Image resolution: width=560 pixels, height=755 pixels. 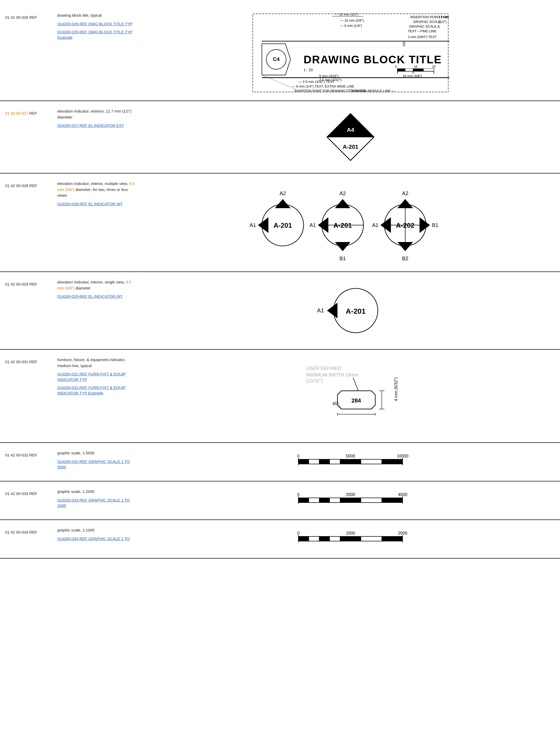 What do you see at coordinates (351, 539) in the screenshot?
I see `visual-034: 0 1000 2000` at bounding box center [351, 539].